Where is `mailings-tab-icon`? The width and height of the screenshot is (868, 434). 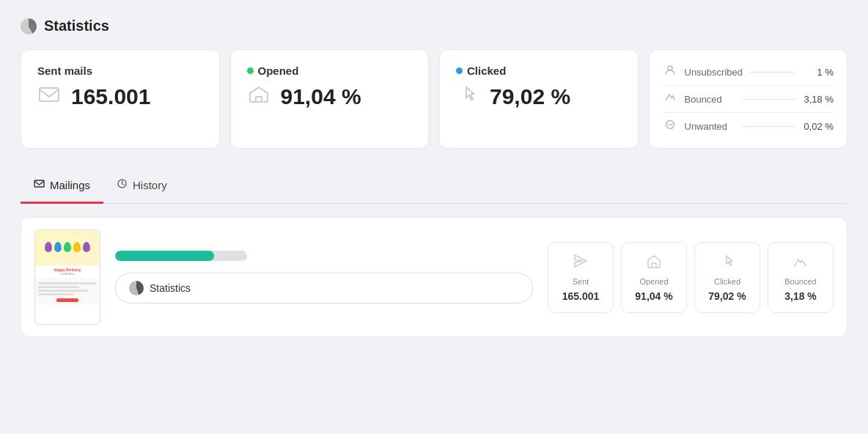
mailings-tab-icon is located at coordinates (40, 185).